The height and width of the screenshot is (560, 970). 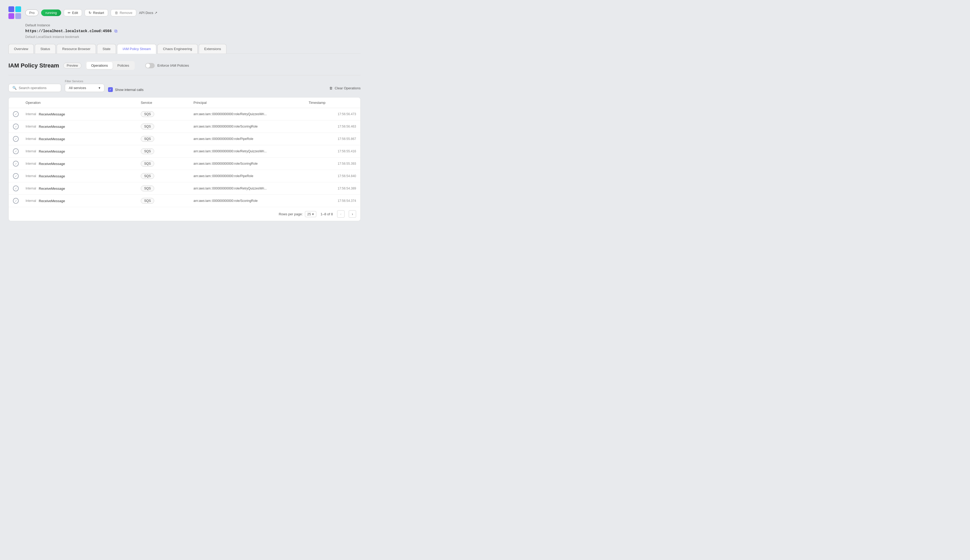 I want to click on main-tabs: Overview Status Resource Browser State I…, so click(x=185, y=49).